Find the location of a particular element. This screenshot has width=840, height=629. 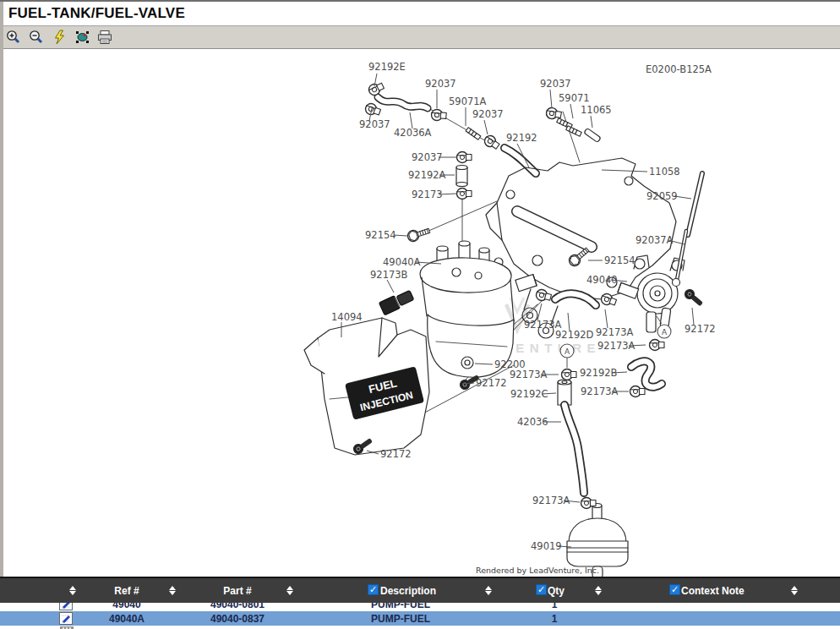

window-left-border is located at coordinates (2, 289).